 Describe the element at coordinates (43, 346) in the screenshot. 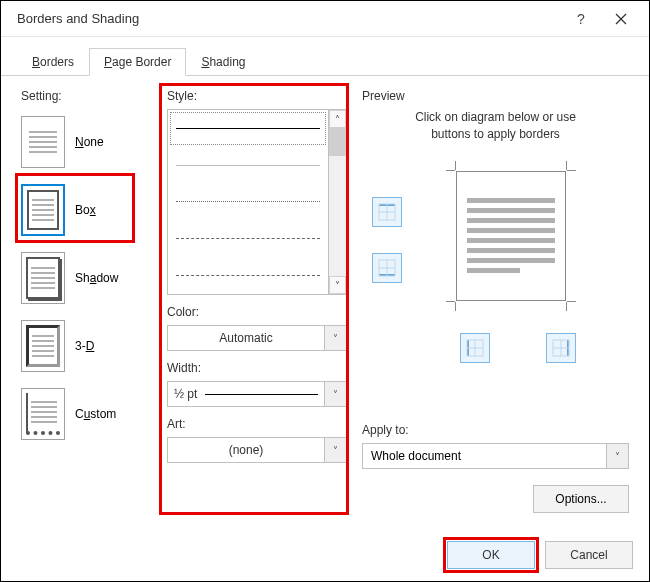

I see `setting-thumb-3d` at that location.